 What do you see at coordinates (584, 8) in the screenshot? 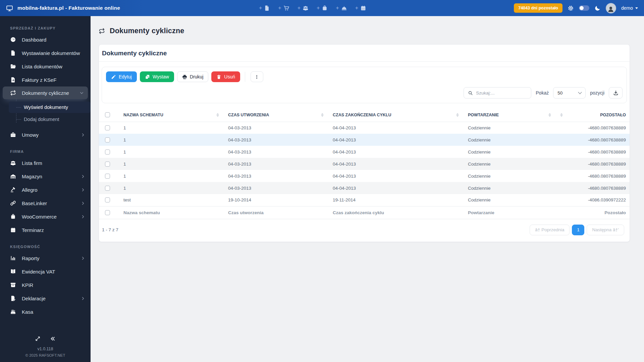
I see `theme-toggle` at bounding box center [584, 8].